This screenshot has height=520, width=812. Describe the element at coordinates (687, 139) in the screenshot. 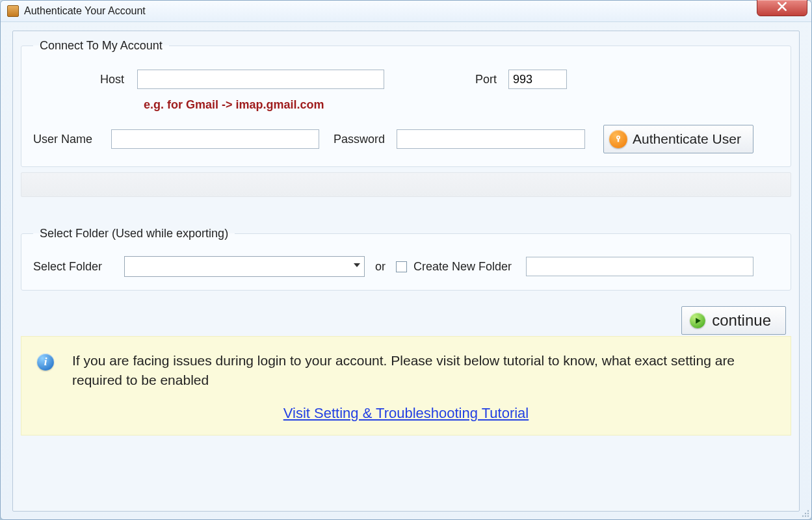

I see `authenticate-button-label: Authenticate User` at that location.